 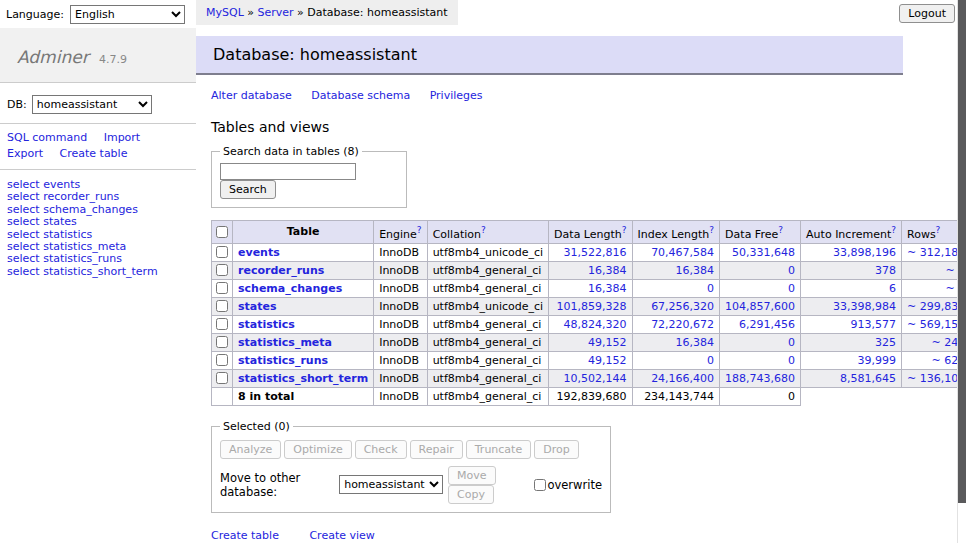 What do you see at coordinates (281, 270) in the screenshot?
I see `table-name-link: recorder_runs` at bounding box center [281, 270].